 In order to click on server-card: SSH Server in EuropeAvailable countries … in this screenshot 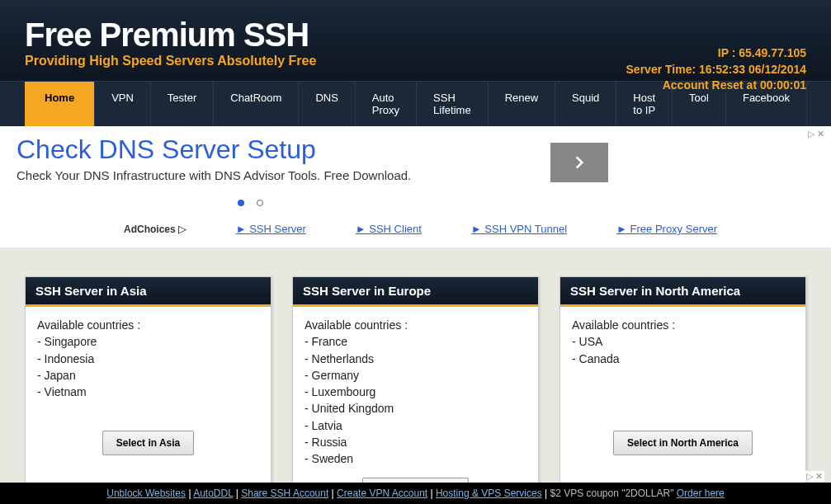, I will do `click(416, 386)`.